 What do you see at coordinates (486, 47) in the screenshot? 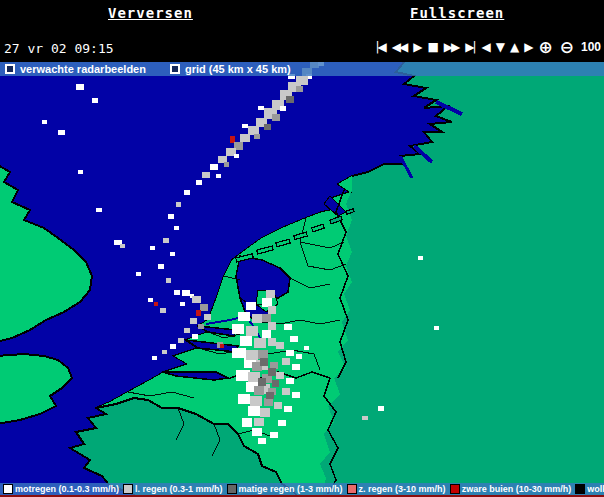
I see `pan-left-button: ◀` at bounding box center [486, 47].